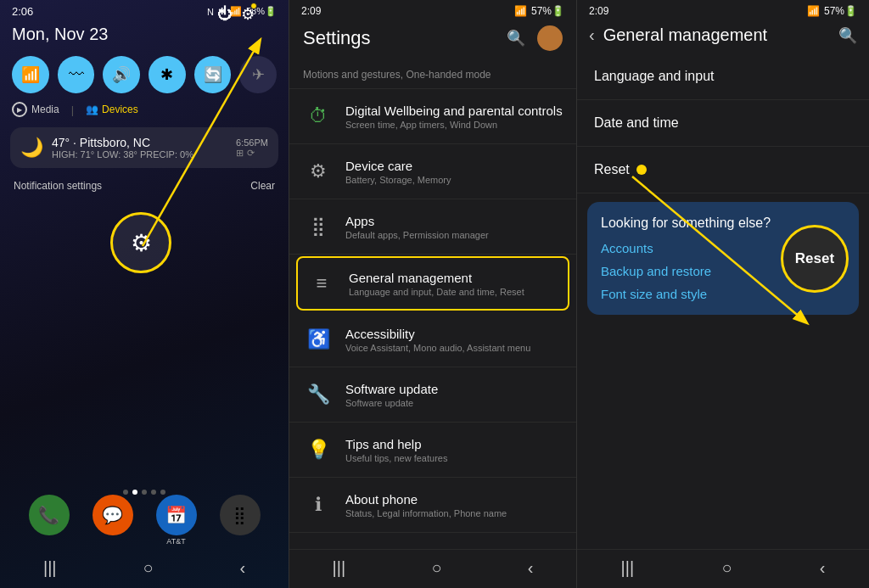  Describe the element at coordinates (433, 171) in the screenshot. I see `device-care-item: ⚙ Device care Battery, Storage, Memory` at that location.